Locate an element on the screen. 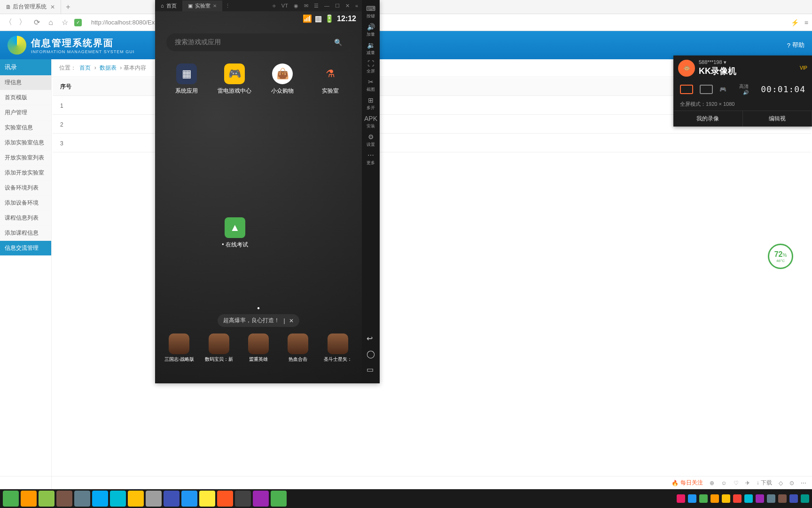 This screenshot has width=812, height=508. sidebar-item: 添加实验室信息 is located at coordinates (25, 143).